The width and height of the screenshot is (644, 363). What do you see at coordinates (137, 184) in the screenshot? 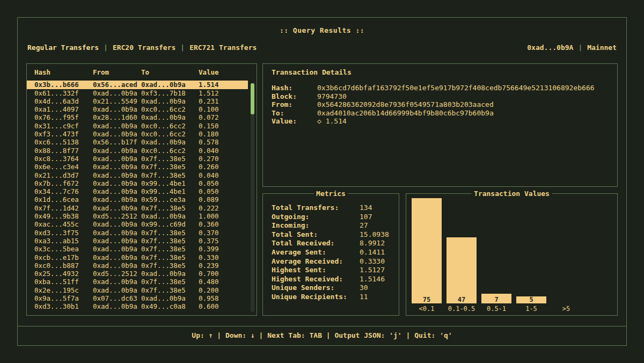
I see `table-row: 0x7b...f6720xad...0b9a0x99...4be10.050` at bounding box center [137, 184].